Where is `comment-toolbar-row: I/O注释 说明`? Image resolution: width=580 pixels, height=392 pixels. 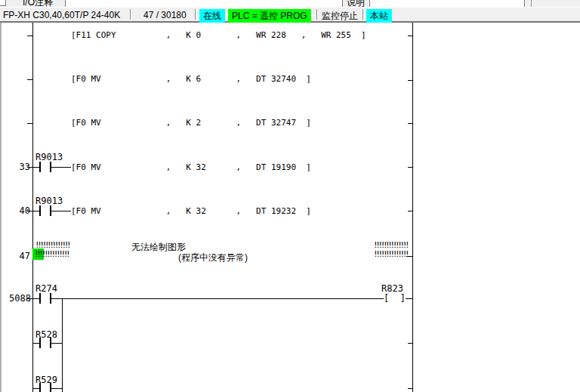 comment-toolbar-row: I/O注释 说明 is located at coordinates (290, 3).